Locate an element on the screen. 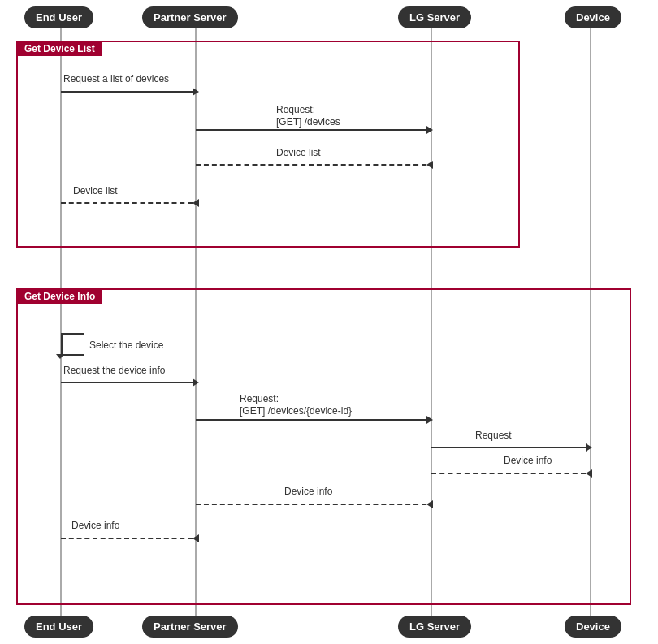 Image resolution: width=658 pixels, height=644 pixels. bottom-actor-partner-server: Partner Server is located at coordinates (190, 627).